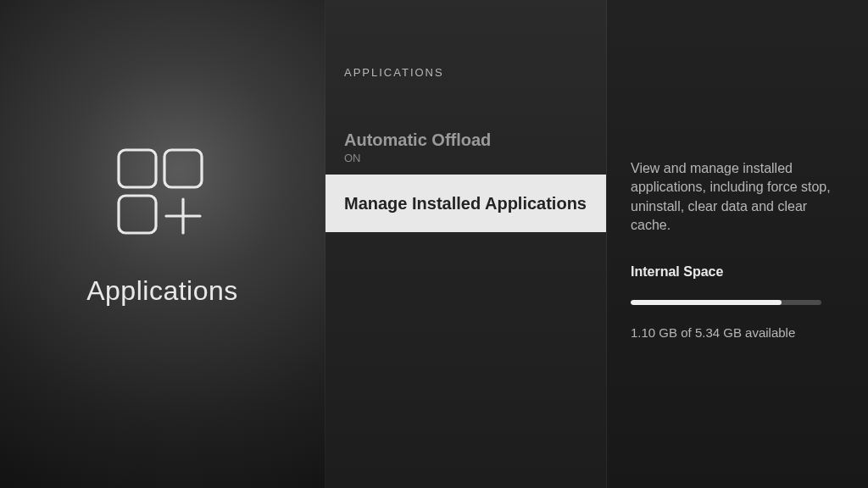 Image resolution: width=868 pixels, height=488 pixels. I want to click on storage-progress-fill, so click(706, 302).